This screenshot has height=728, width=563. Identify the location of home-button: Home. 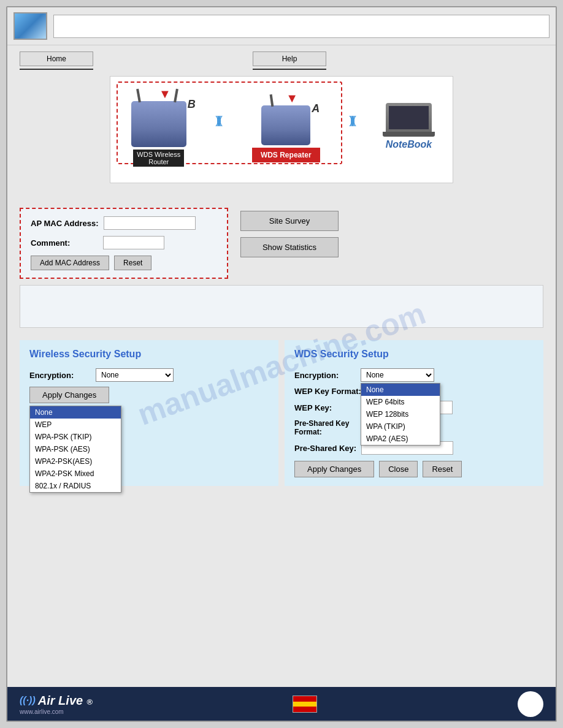
(56, 59).